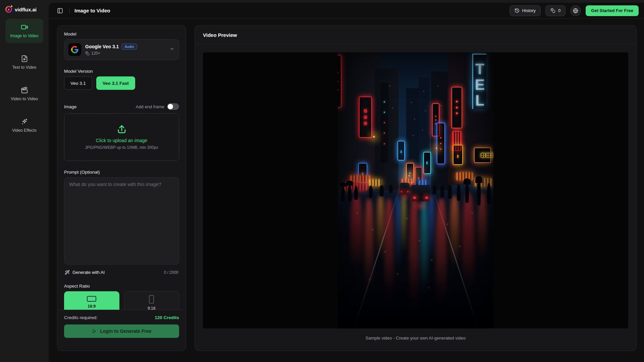 This screenshot has width=644, height=362. Describe the element at coordinates (83, 11) in the screenshot. I see `topbar-left: Image to Video` at that location.